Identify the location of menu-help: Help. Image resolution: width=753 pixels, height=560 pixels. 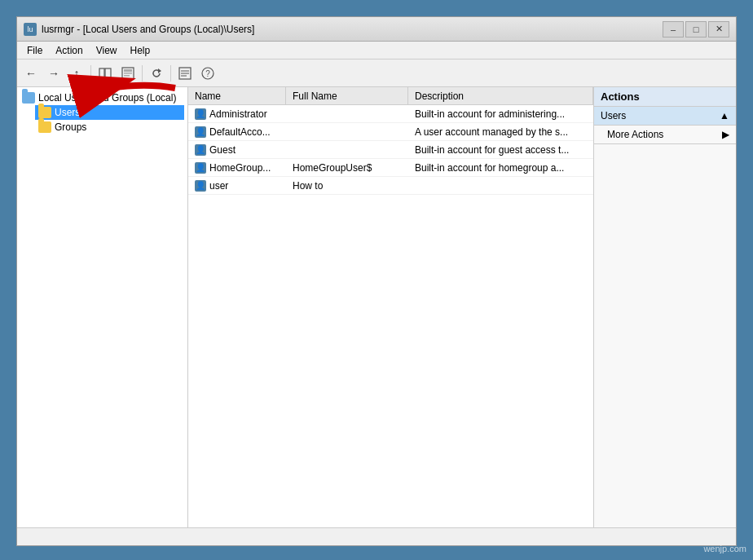
(140, 51).